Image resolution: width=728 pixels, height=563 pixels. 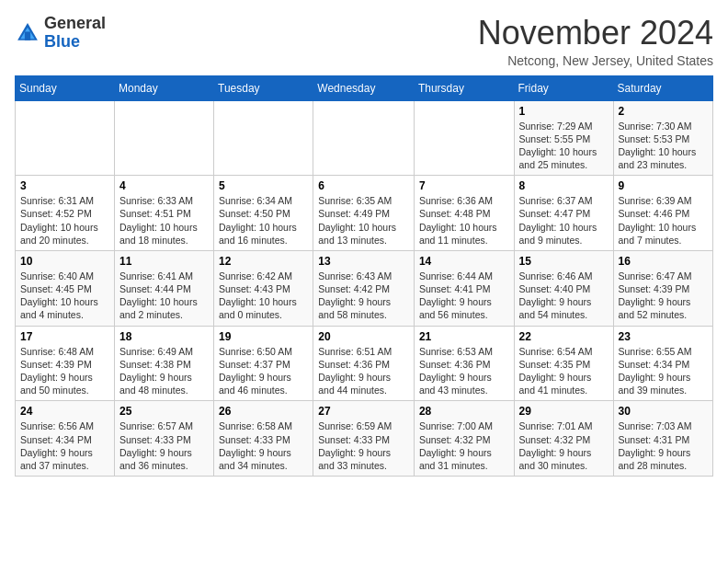 I want to click on day-number: 26, so click(x=263, y=411).